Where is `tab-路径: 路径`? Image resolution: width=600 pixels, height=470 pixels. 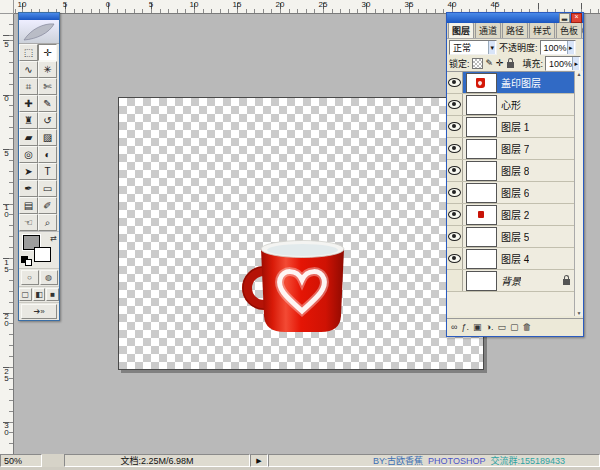 tab-路径: 路径 is located at coordinates (515, 30).